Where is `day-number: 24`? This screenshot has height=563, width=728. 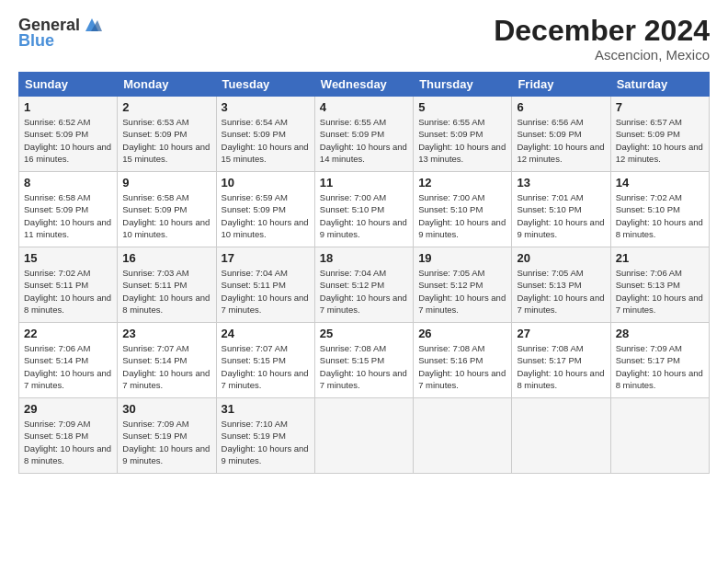
day-number: 24 is located at coordinates (266, 333).